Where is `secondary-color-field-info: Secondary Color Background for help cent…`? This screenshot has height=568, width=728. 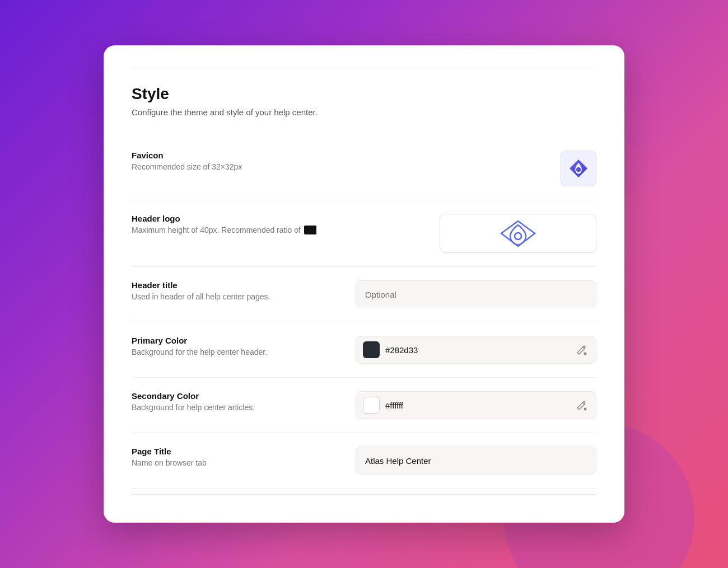 secondary-color-field-info: Secondary Color Background for help cent… is located at coordinates (238, 402).